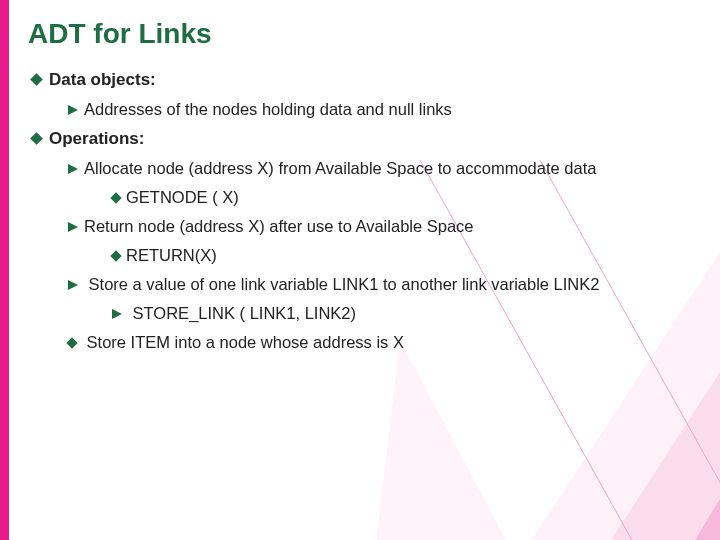 Image resolution: width=720 pixels, height=540 pixels. I want to click on op-store-link-code: STORE_LINK ( LINK1, LINK2), so click(402, 314).